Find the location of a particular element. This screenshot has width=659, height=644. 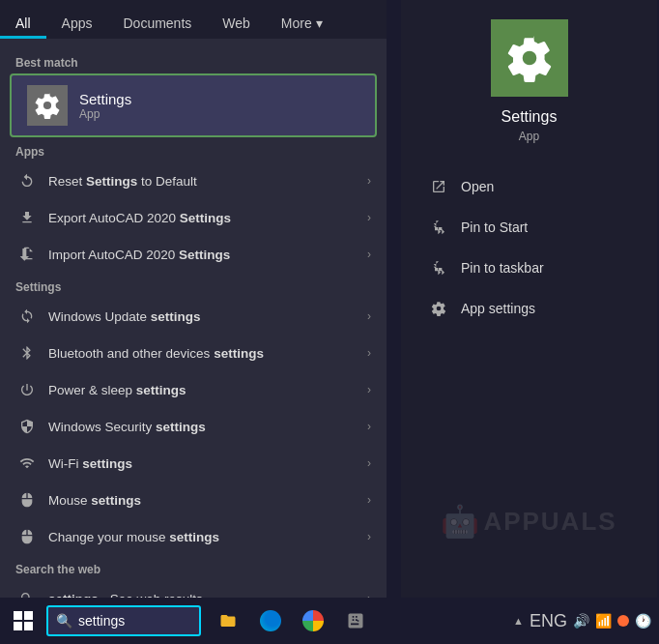

mouse-icon is located at coordinates (27, 500).